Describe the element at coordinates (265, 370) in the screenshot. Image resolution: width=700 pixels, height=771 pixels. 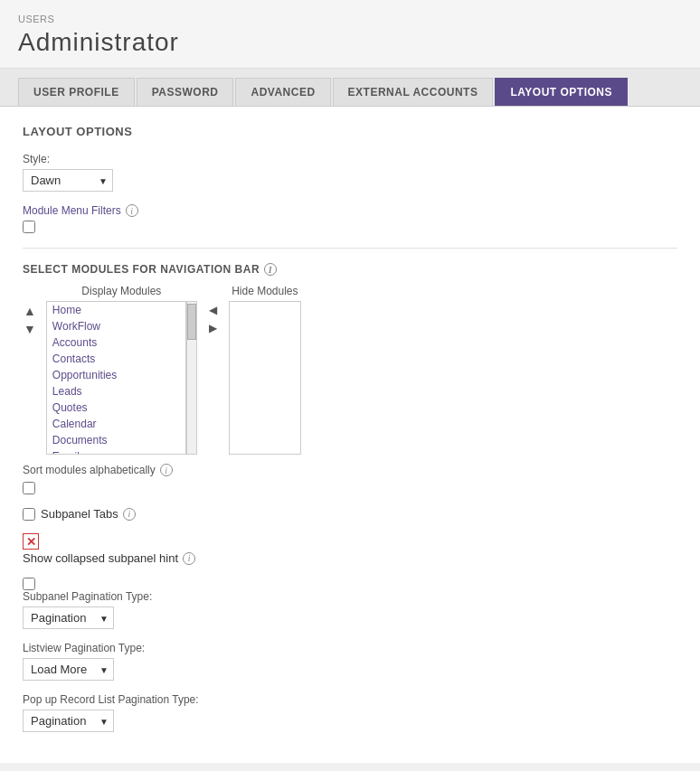
I see `hide-modules-column: Hide Modules` at that location.